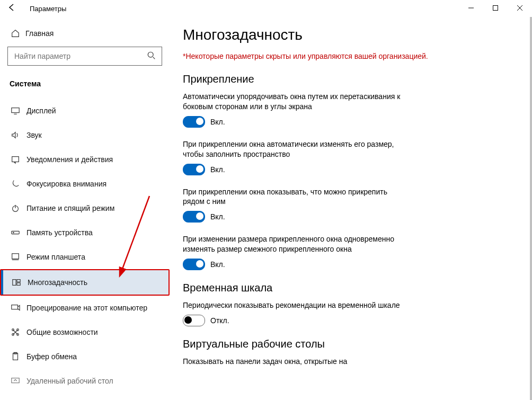 The height and width of the screenshot is (400, 532). What do you see at coordinates (220, 321) in the screenshot?
I see `toggle-state-label: Откл.` at bounding box center [220, 321].